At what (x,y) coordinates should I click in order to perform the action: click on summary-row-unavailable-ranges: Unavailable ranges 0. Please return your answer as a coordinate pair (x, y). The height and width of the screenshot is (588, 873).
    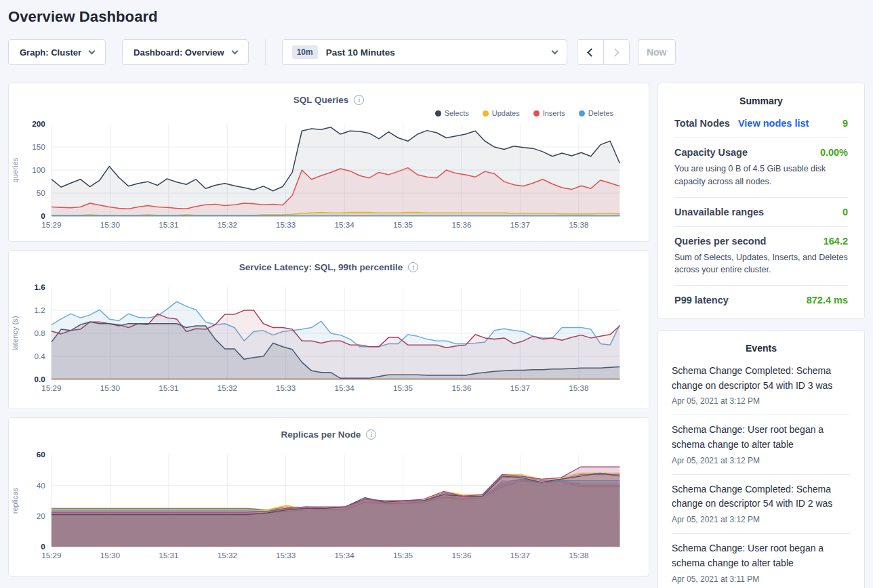
    Looking at the image, I should click on (761, 213).